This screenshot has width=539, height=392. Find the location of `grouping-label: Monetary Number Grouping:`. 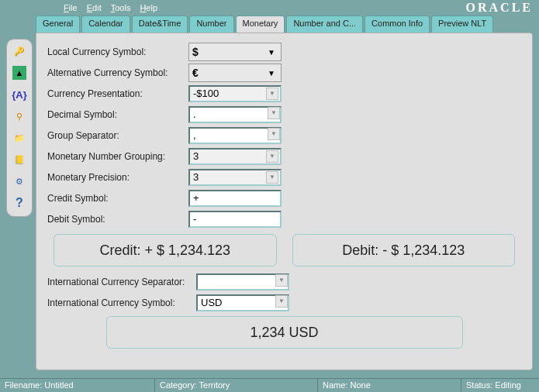

grouping-label: Monetary Number Grouping: is located at coordinates (118, 156).